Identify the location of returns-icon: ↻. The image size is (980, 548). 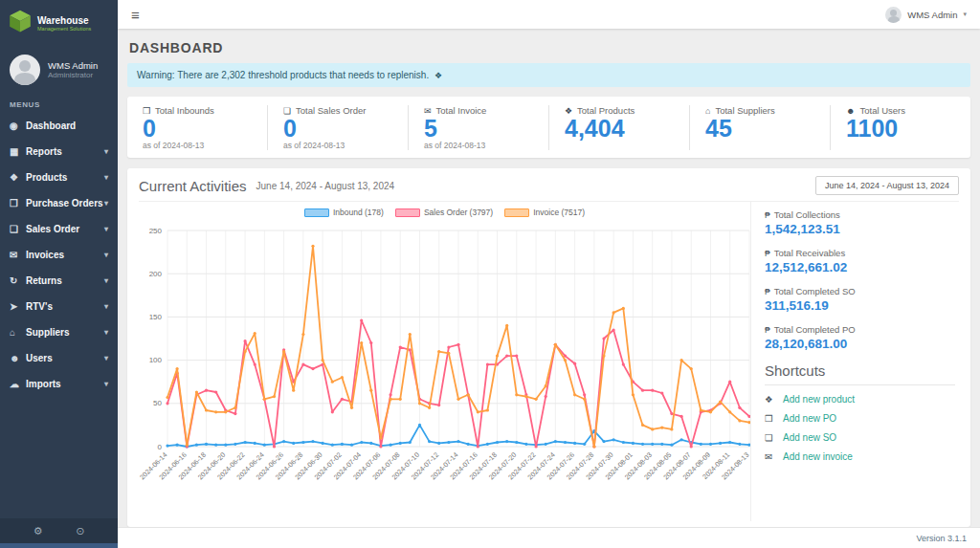
(17, 281).